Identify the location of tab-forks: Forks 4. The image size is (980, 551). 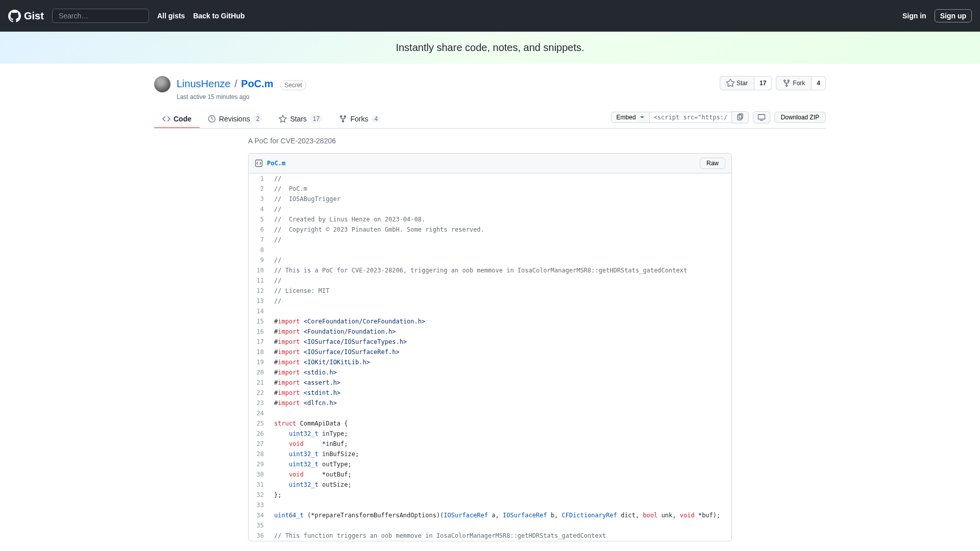
(360, 119).